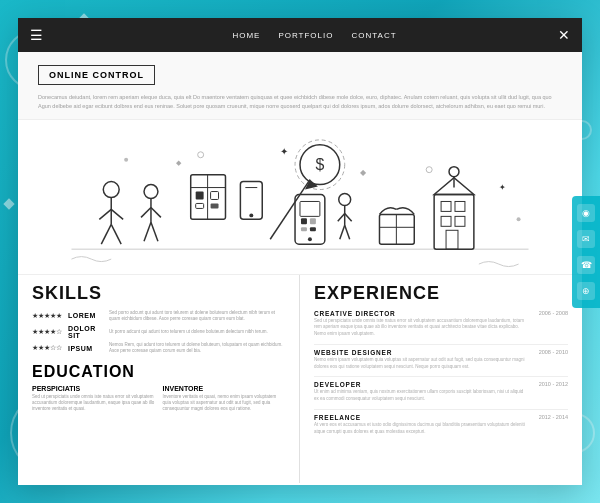  I want to click on nav-link-home: HOME, so click(246, 36).